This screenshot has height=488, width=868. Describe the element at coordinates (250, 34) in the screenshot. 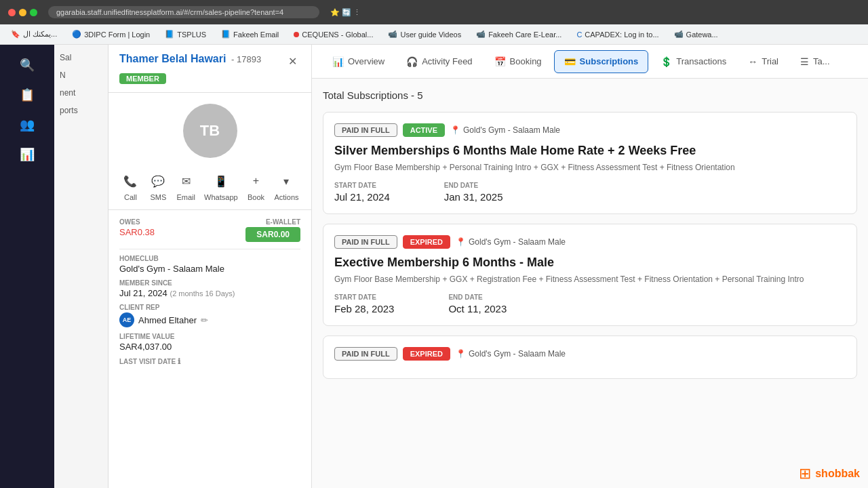

I see `bookmark-fakeeh: 📘 Fakeeh Email` at that location.